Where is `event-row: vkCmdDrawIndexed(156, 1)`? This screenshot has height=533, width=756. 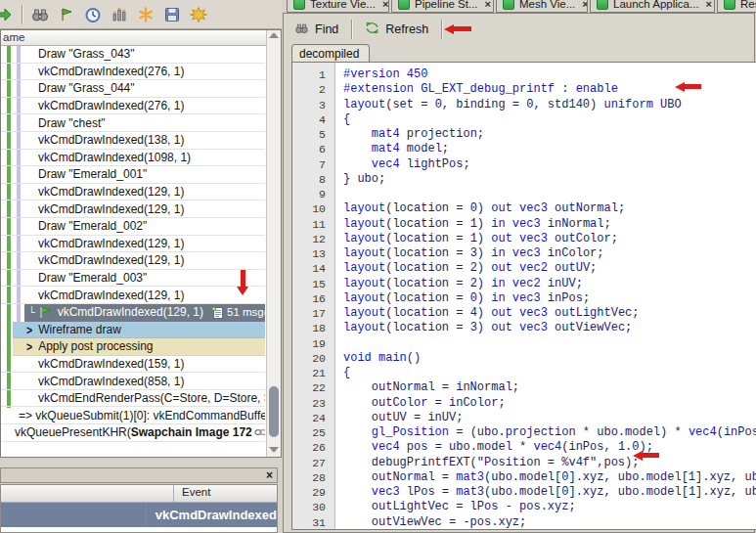 event-row: vkCmdDrawIndexed(156, 1) is located at coordinates (133, 365).